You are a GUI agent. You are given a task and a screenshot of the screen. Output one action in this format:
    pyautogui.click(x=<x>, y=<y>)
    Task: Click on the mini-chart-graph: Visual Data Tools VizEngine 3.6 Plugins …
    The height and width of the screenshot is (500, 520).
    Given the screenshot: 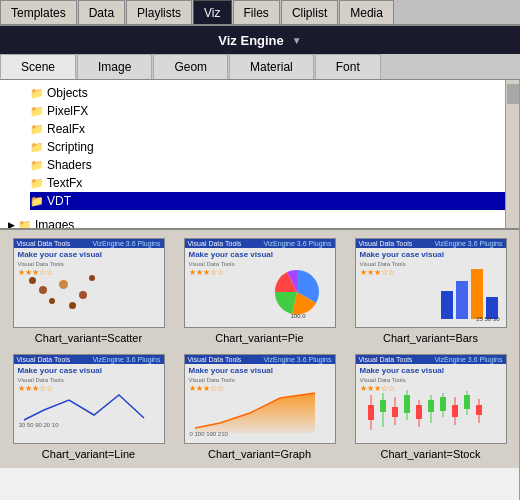 What is the action you would take?
    pyautogui.click(x=260, y=399)
    